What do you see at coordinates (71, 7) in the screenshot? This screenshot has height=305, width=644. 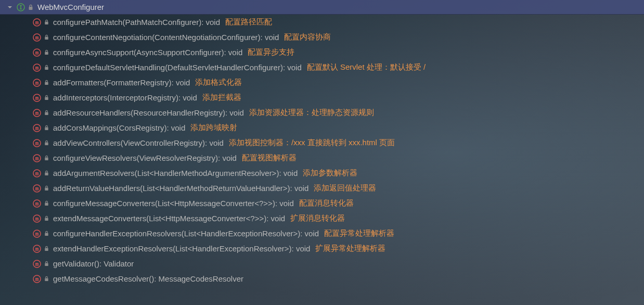 I see `interface-title: WebMvcConfigurer` at bounding box center [71, 7].